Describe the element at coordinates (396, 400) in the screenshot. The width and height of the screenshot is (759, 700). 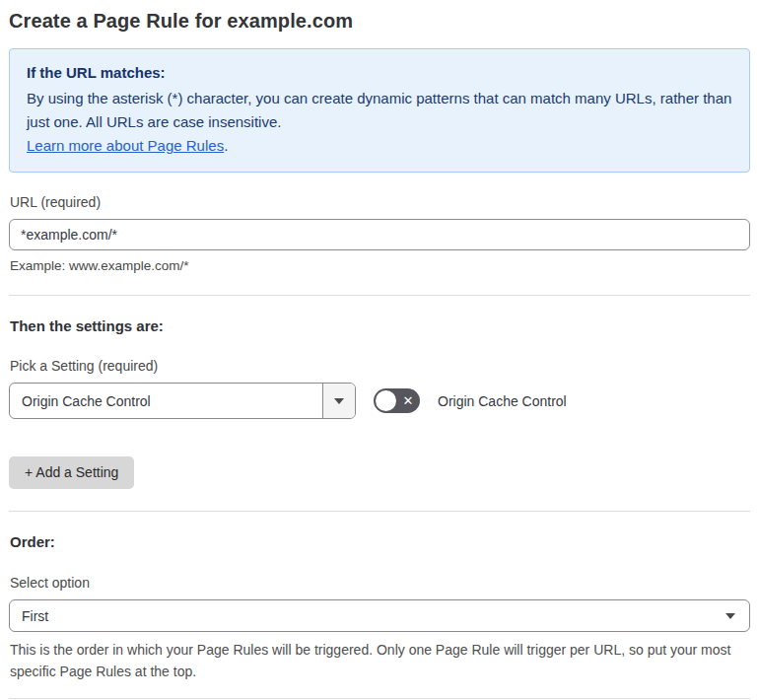
I see `origin-cache-control-toggle: ✕` at that location.